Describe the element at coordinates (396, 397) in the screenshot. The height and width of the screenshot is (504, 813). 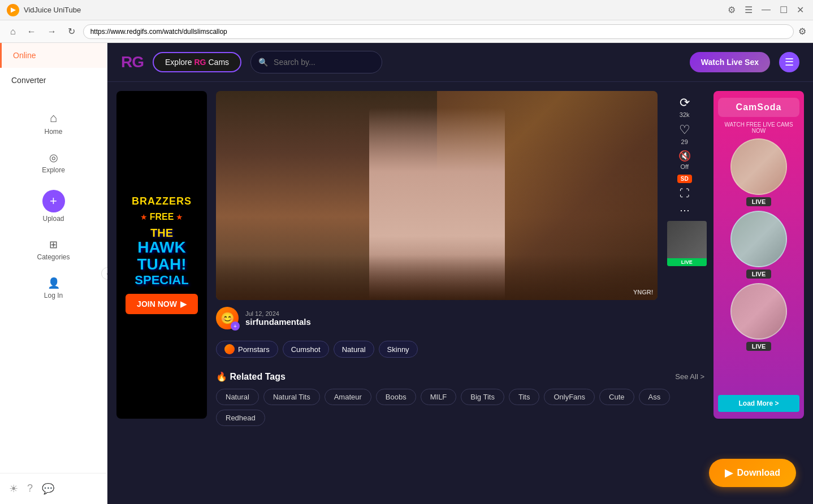
I see `related-tag-boobs: Boobs` at that location.